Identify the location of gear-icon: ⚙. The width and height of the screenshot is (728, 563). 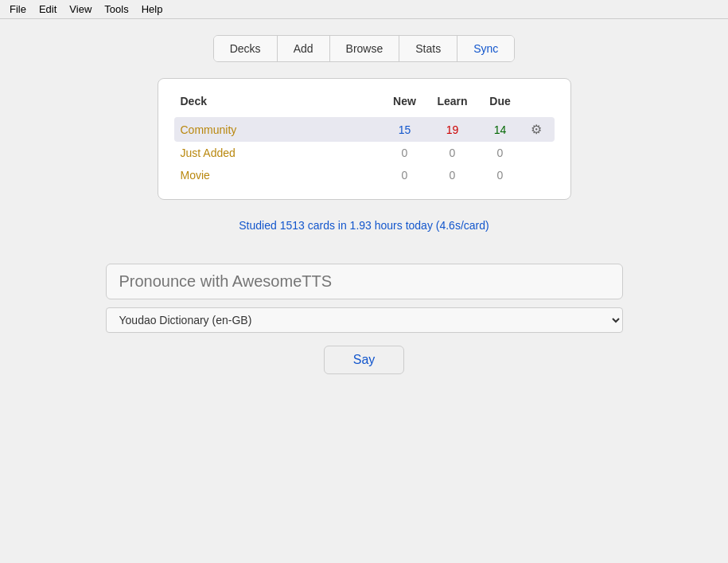
(536, 129).